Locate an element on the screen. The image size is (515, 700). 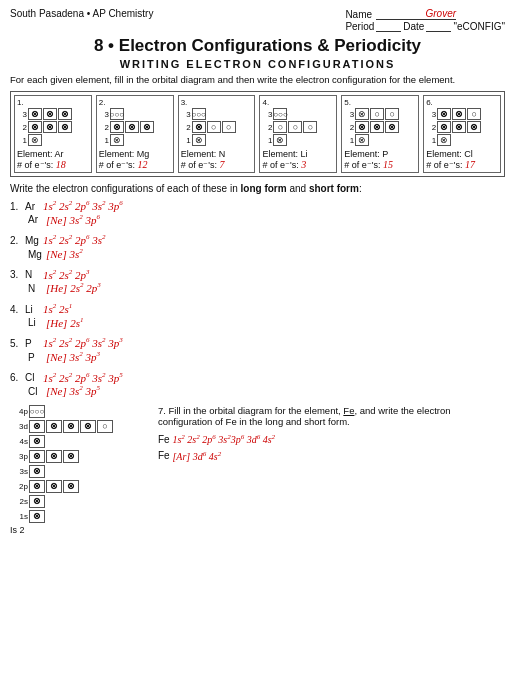
n-sym-short: N is located at coordinates (37, 288).